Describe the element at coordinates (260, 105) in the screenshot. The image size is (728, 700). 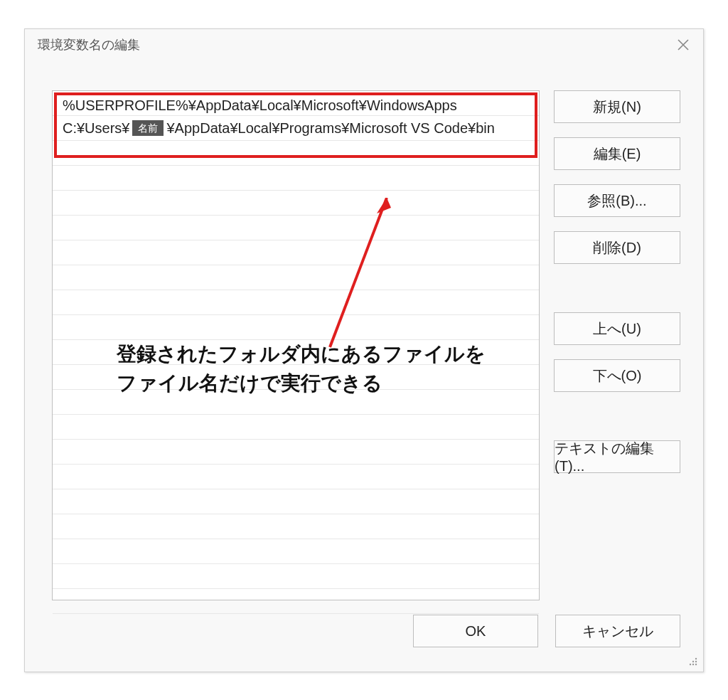
I see `path-text: %USERPROFILE%¥AppData¥Local¥Microsoft¥Wi…` at that location.